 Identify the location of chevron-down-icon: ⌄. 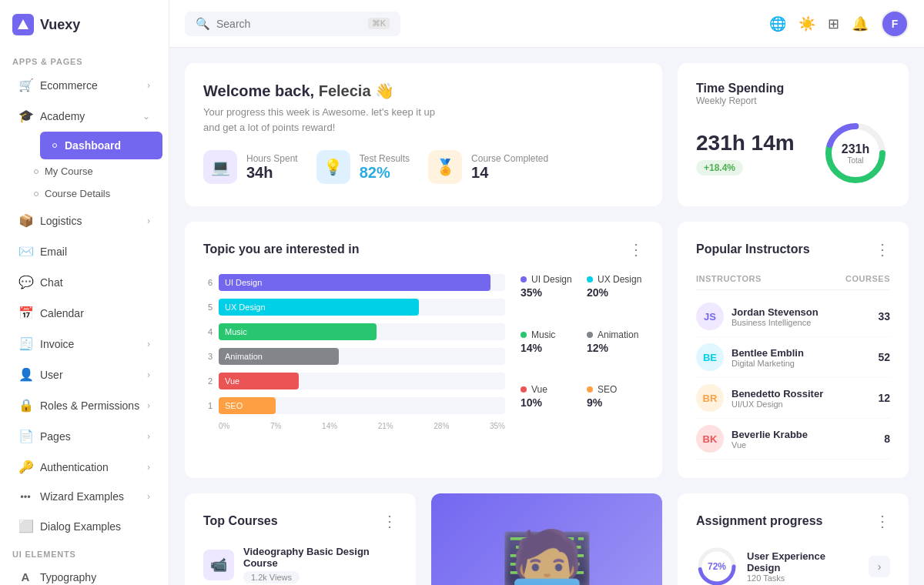
(146, 116).